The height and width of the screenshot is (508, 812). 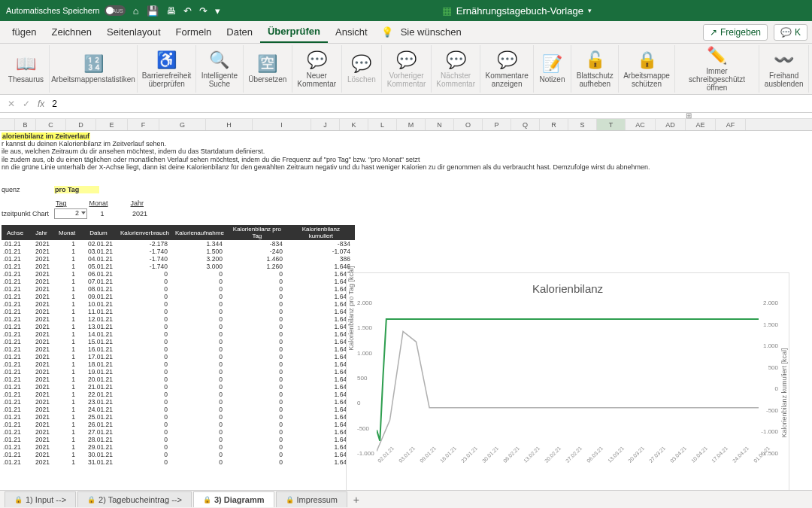 What do you see at coordinates (731, 125) in the screenshot?
I see `col-header-AF: AF` at bounding box center [731, 125].